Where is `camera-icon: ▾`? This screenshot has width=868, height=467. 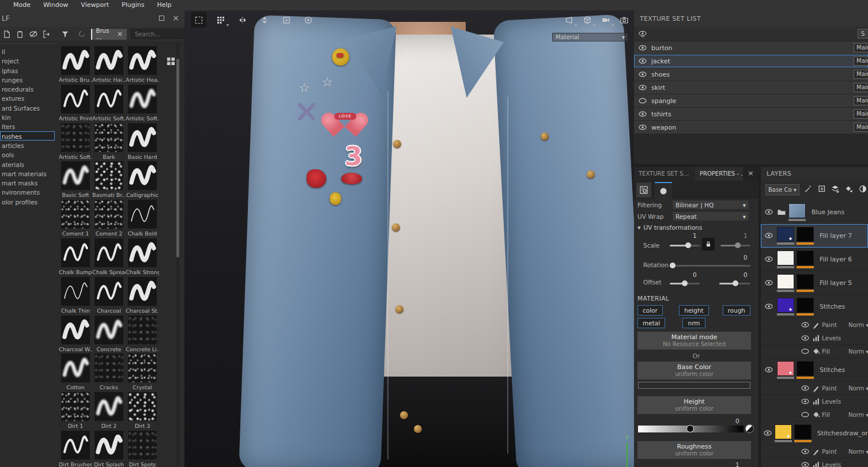
camera-icon: ▾ is located at coordinates (605, 20).